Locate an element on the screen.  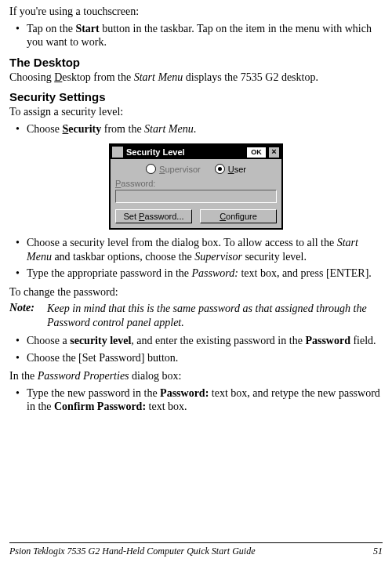
dialog-title: Security Level is located at coordinates (187, 152).